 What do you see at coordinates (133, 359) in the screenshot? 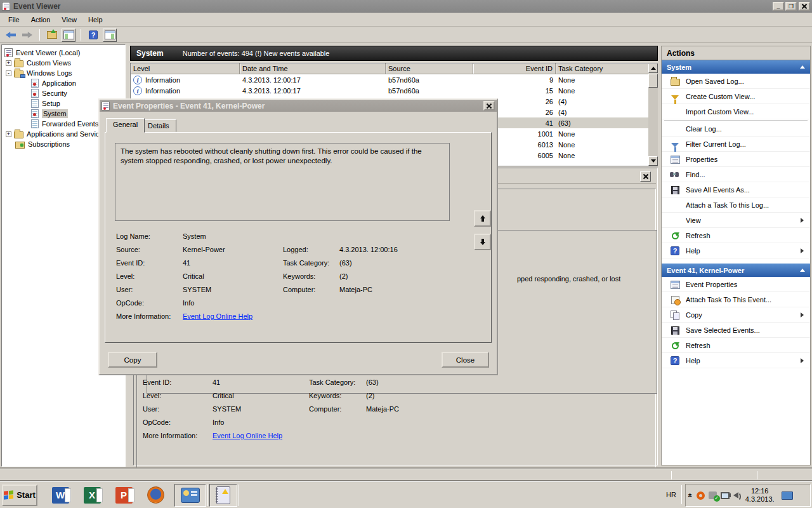
I see `copy-button: Copy` at bounding box center [133, 359].